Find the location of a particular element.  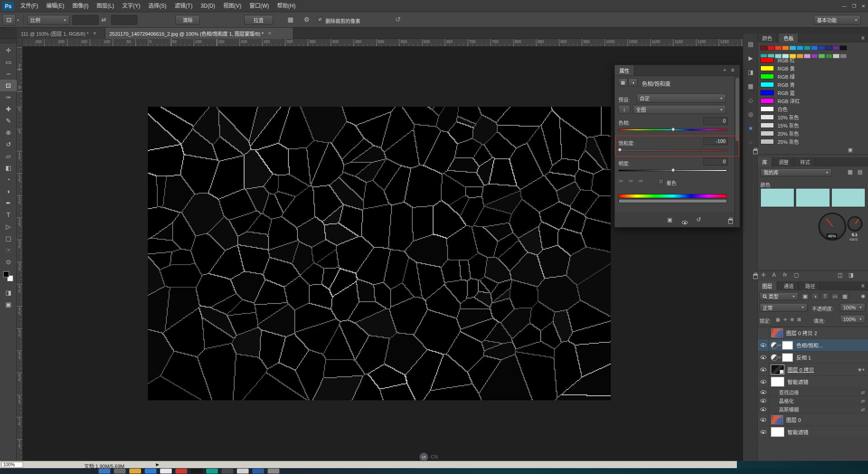

tool-preset-chevron-icon: ▾ is located at coordinates (18, 20).